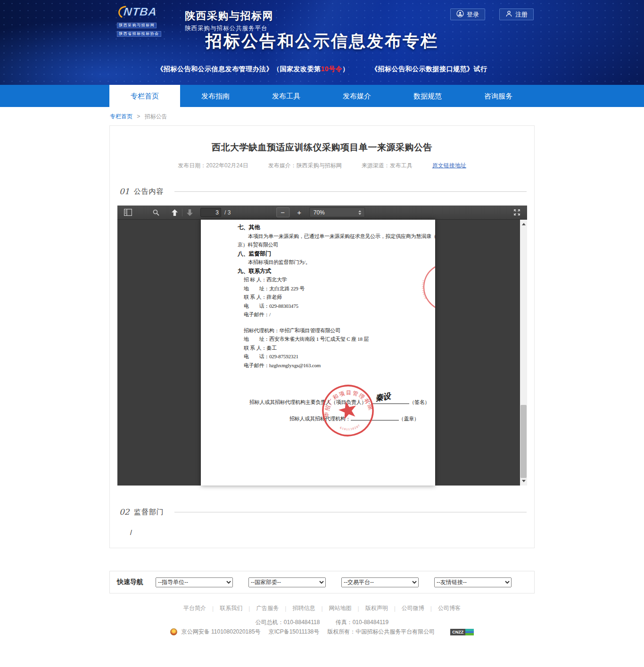 The width and height of the screenshot is (644, 667). Describe the element at coordinates (460, 14) in the screenshot. I see `login-user-icon` at that location.